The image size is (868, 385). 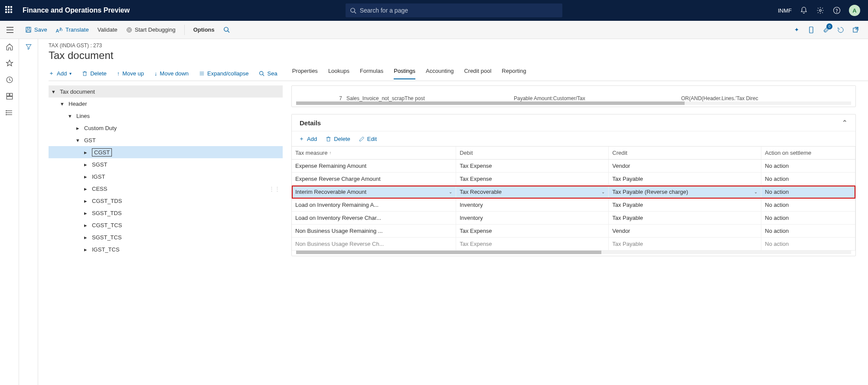 I want to click on hamburger-icon, so click(x=10, y=111).